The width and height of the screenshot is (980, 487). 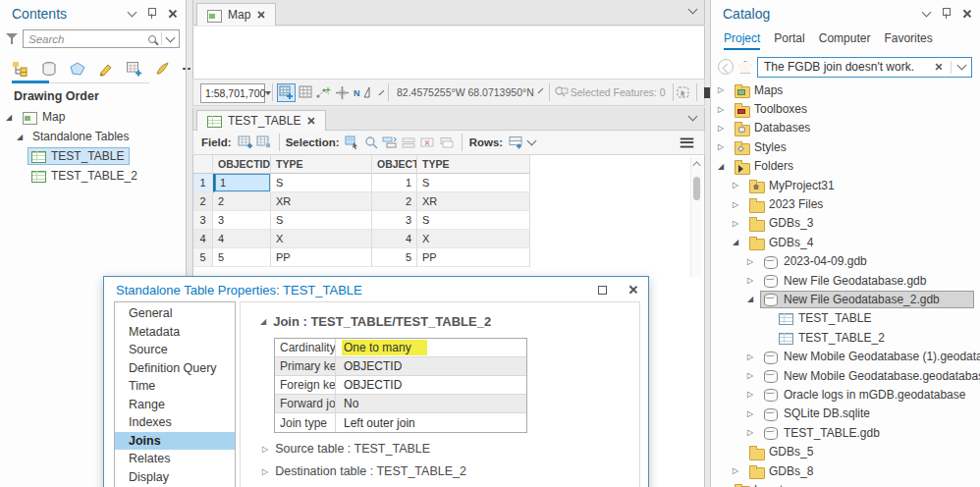 I want to click on cell-objectid: 3, so click(x=242, y=220).